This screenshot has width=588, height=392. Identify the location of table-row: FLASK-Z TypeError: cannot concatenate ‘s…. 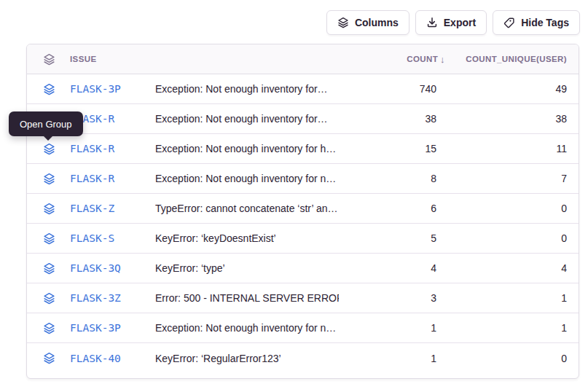
(303, 208).